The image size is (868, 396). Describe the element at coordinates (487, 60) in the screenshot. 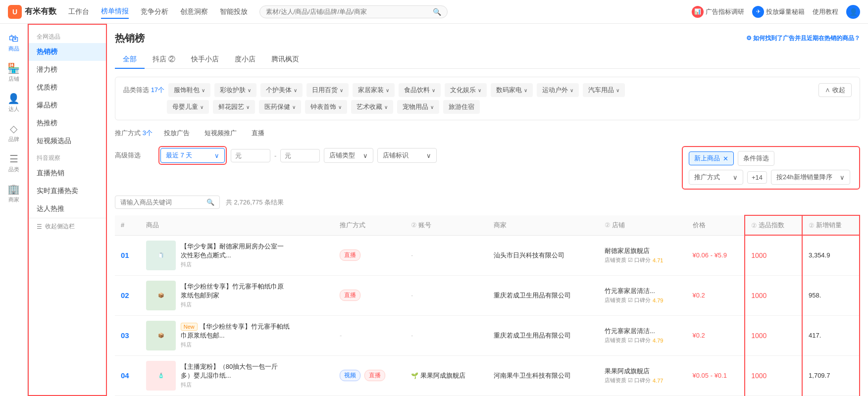

I see `platform-tabs: 全部 抖店 ② 快手小店 度小店 腾讯枫页` at that location.